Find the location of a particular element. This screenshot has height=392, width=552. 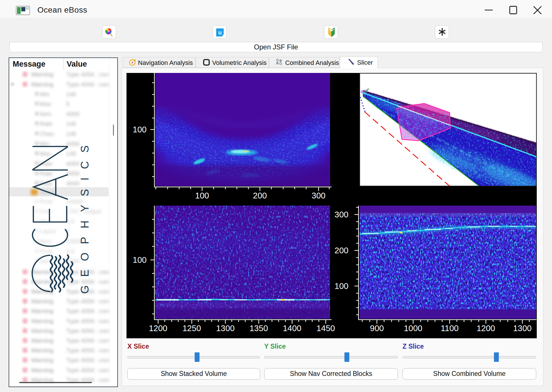

svg-text: 900 is located at coordinates (377, 328).